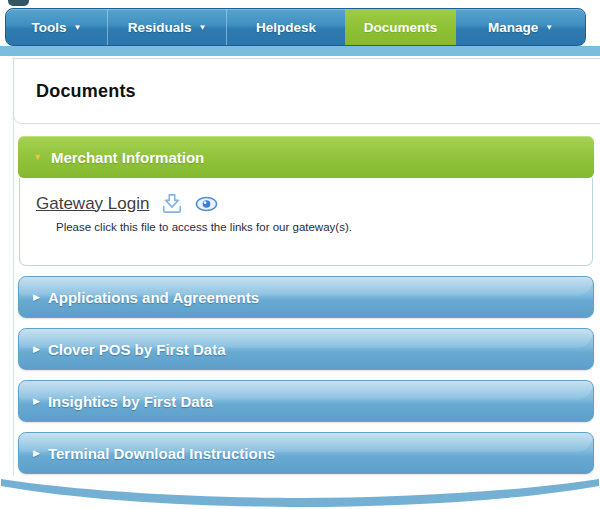 The width and height of the screenshot is (600, 509). I want to click on section-title: Terminal Download Instructions, so click(162, 454).